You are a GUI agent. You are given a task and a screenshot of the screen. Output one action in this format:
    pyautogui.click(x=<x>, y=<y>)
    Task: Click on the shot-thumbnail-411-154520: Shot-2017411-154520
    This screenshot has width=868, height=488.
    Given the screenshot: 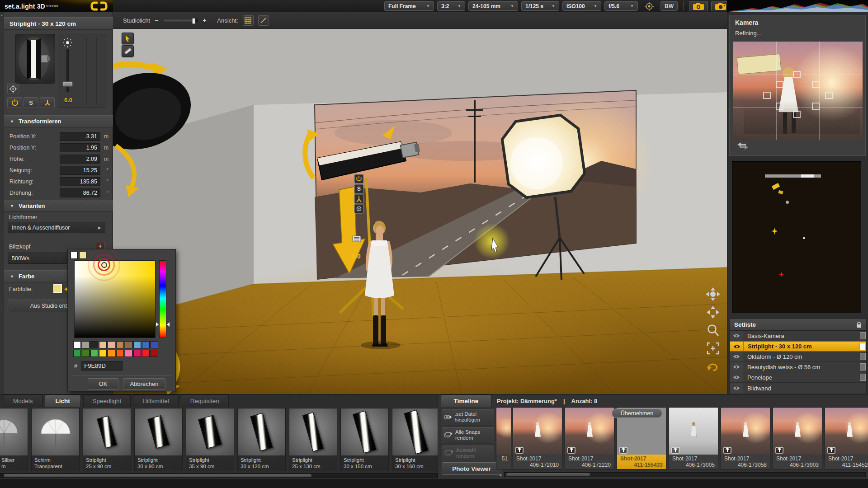 What is the action you would take?
    pyautogui.click(x=846, y=438)
    